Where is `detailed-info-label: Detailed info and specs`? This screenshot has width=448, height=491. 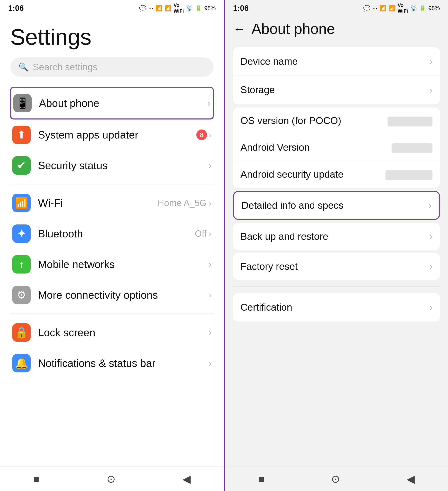
detailed-info-label: Detailed info and specs is located at coordinates (335, 205).